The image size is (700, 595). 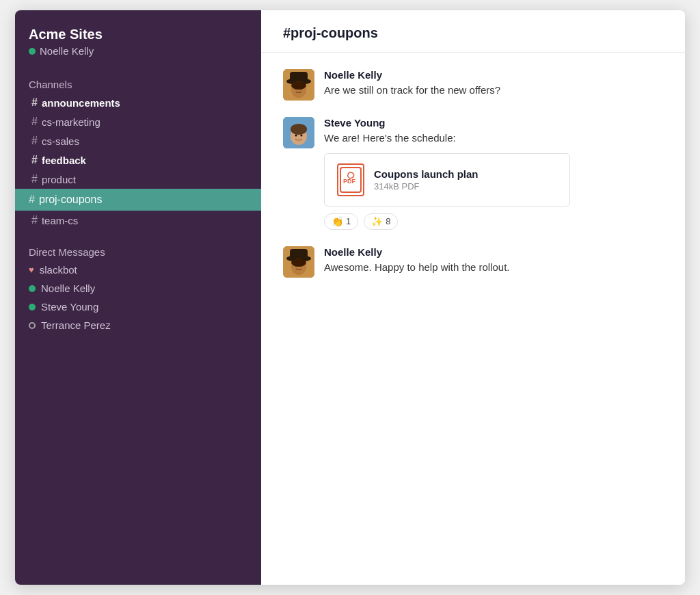 What do you see at coordinates (138, 36) in the screenshot?
I see `workspace-name: Acme Sites` at bounding box center [138, 36].